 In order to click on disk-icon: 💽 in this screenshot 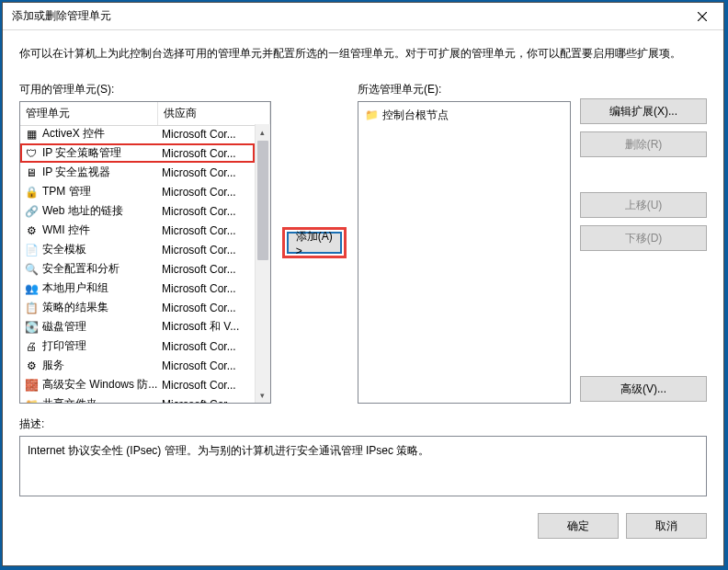, I will do `click(31, 327)`.